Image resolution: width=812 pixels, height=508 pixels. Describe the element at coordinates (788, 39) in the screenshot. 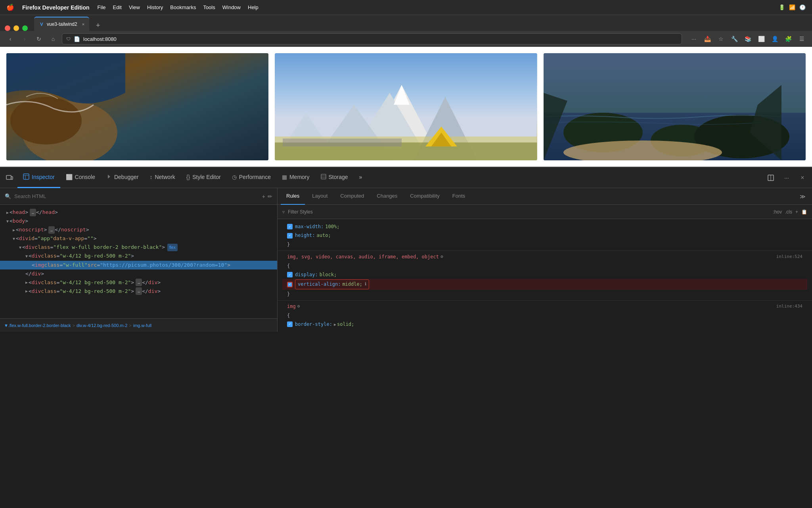

I see `extensions-button: 🧩` at that location.